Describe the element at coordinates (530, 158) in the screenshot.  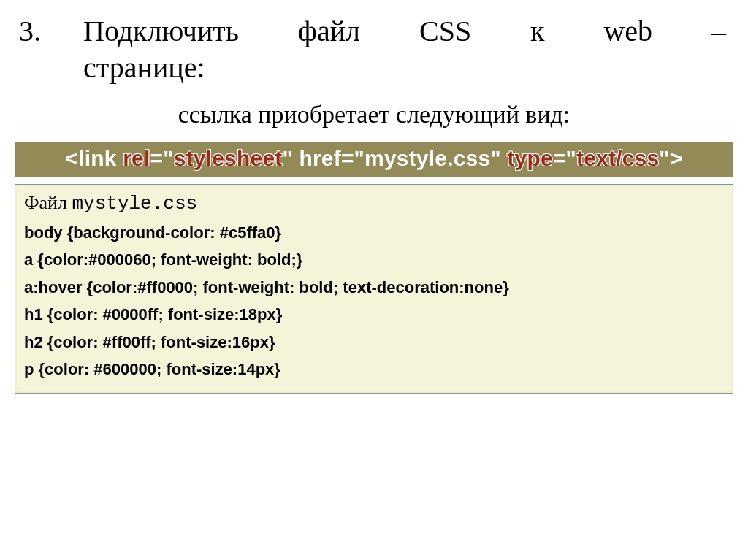
I see `banner-hl-type: type` at that location.